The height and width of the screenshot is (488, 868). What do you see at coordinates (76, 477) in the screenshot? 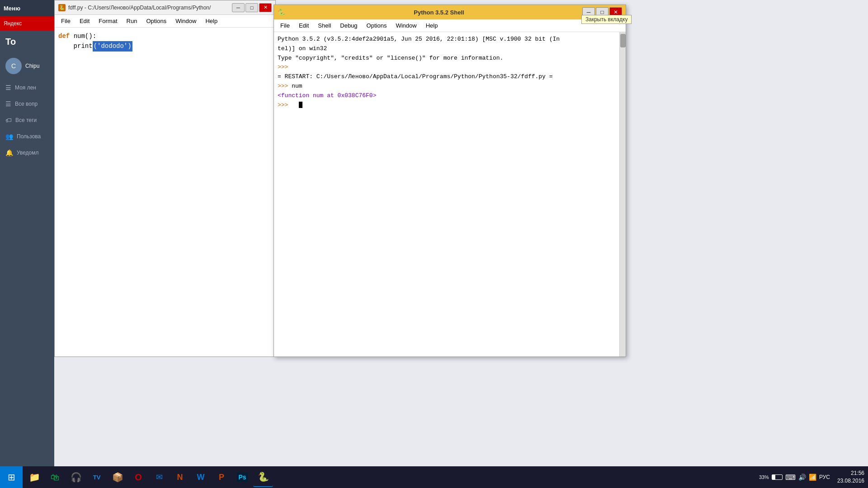
I see `taskbar-icon-headphones: 🎧` at bounding box center [76, 477].